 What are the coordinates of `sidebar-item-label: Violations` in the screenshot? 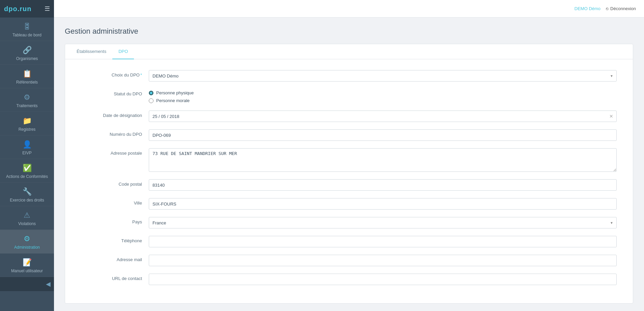 It's located at (27, 224).